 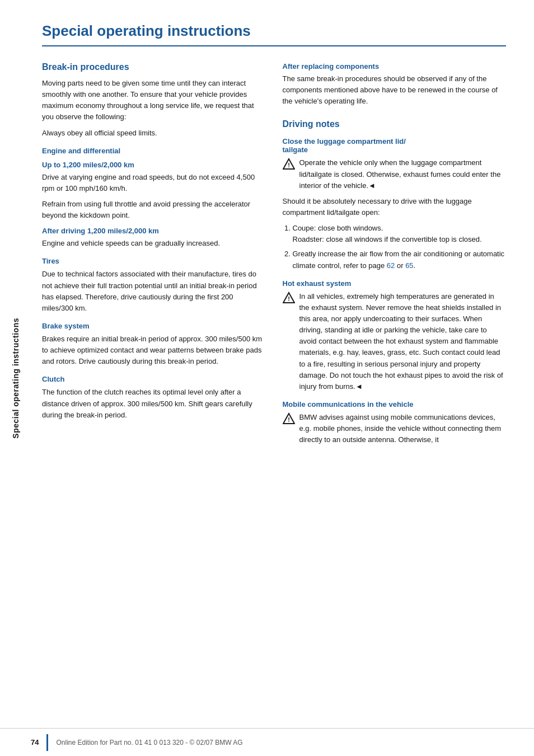 What do you see at coordinates (395, 66) in the screenshot?
I see `after-replacing-heading: After replacing components` at bounding box center [395, 66].